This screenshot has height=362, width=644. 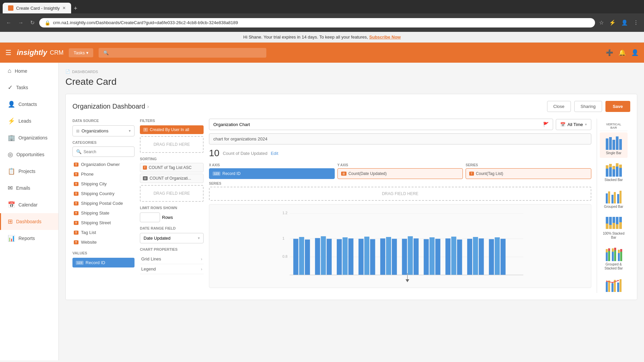 I want to click on bell-icon: 🔔, so click(x=622, y=53).